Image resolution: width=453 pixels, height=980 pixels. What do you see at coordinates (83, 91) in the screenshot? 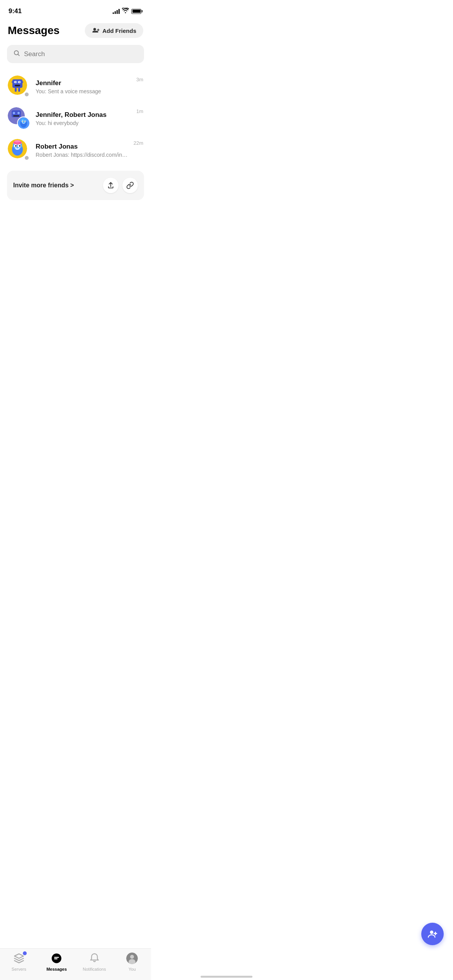
I see `conv-preview: You: Sent a voice message` at bounding box center [83, 91].